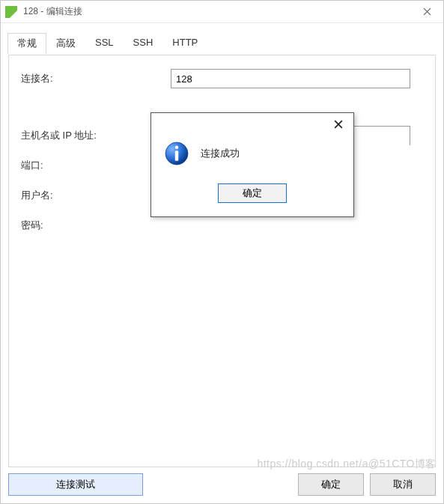  Describe the element at coordinates (105, 43) in the screenshot. I see `tab-ssl: SSL` at that location.